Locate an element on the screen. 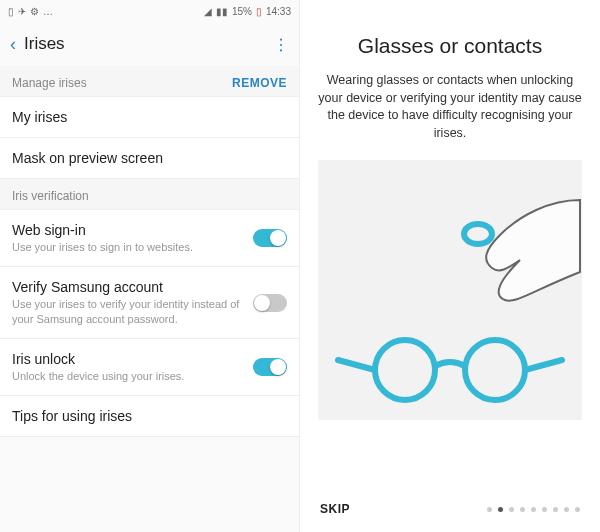 The width and height of the screenshot is (600, 532). page-title: Irises is located at coordinates (149, 44).